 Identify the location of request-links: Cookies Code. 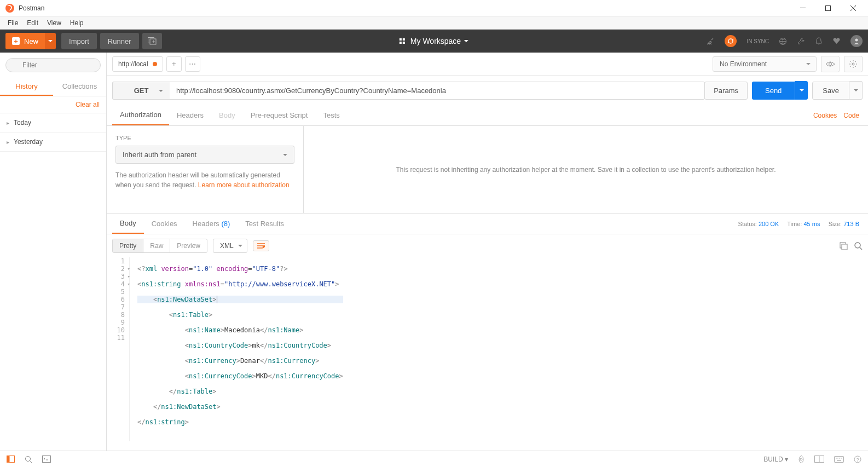
(838, 116).